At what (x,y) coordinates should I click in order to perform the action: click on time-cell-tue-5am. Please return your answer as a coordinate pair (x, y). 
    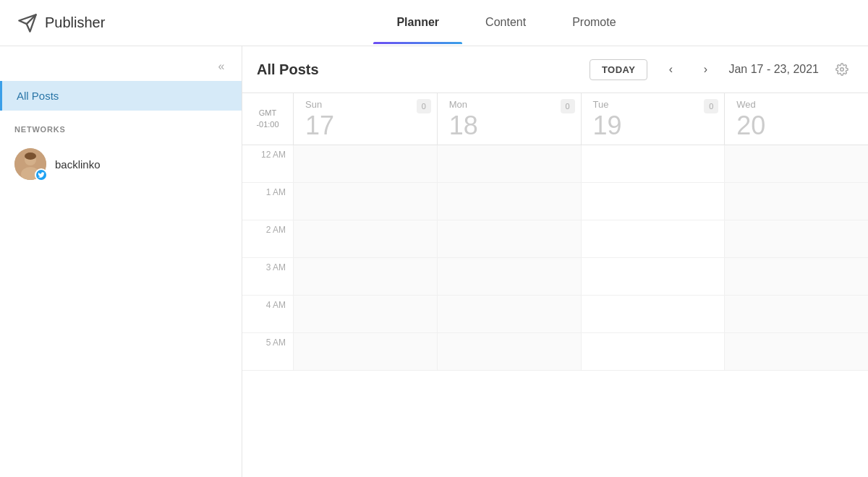
    Looking at the image, I should click on (652, 351).